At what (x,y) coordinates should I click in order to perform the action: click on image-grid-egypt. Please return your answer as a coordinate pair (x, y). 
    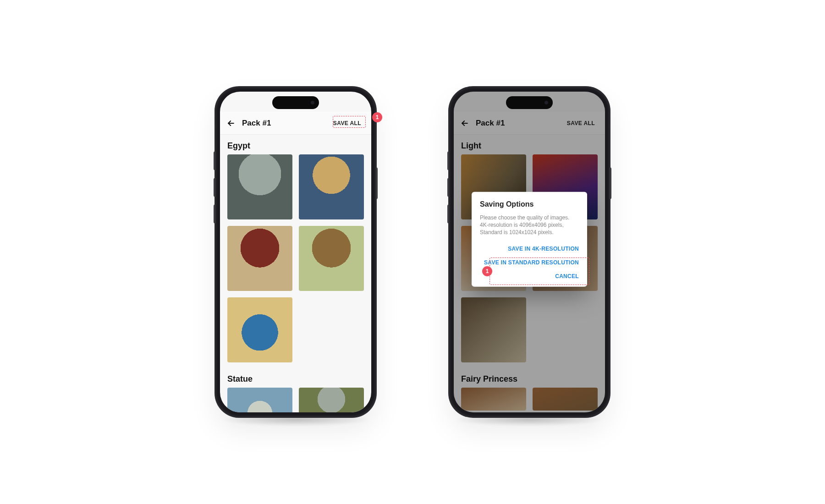
    Looking at the image, I should click on (296, 261).